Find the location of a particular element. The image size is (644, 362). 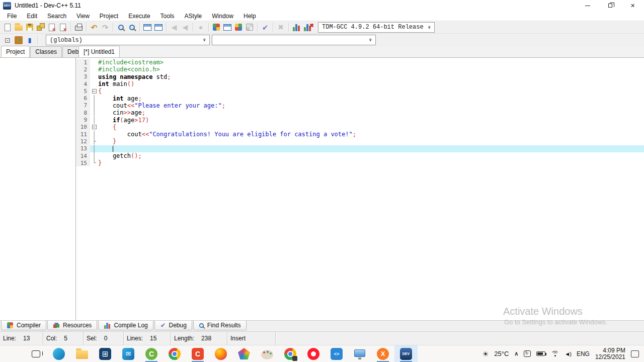

menu-help: Help is located at coordinates (250, 16).